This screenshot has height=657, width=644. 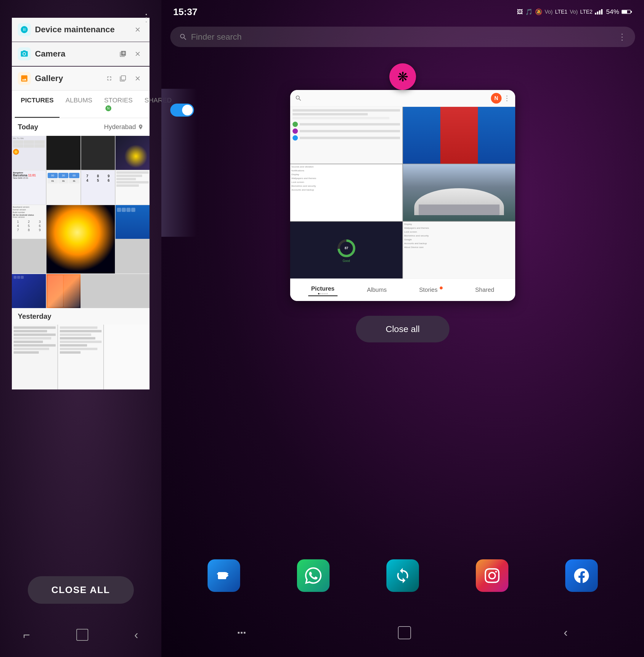 I want to click on preview-search-icon, so click(x=298, y=98).